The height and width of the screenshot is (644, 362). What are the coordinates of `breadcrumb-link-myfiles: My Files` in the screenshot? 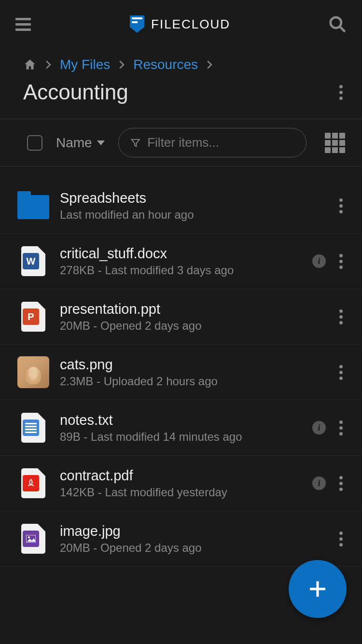 It's located at (85, 65).